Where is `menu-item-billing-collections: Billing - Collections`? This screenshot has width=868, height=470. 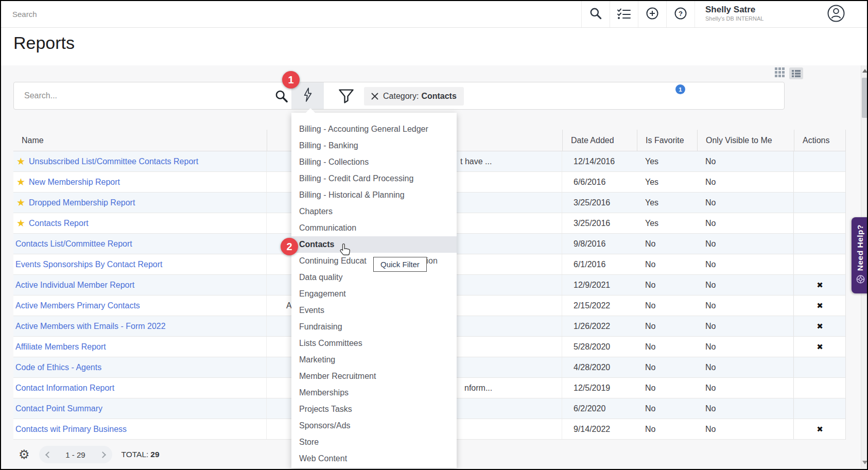
menu-item-billing-collections: Billing - Collections is located at coordinates (374, 162).